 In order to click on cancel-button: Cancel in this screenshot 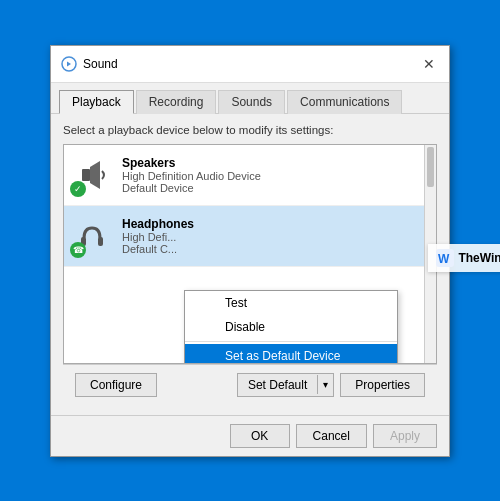, I will do `click(332, 436)`.